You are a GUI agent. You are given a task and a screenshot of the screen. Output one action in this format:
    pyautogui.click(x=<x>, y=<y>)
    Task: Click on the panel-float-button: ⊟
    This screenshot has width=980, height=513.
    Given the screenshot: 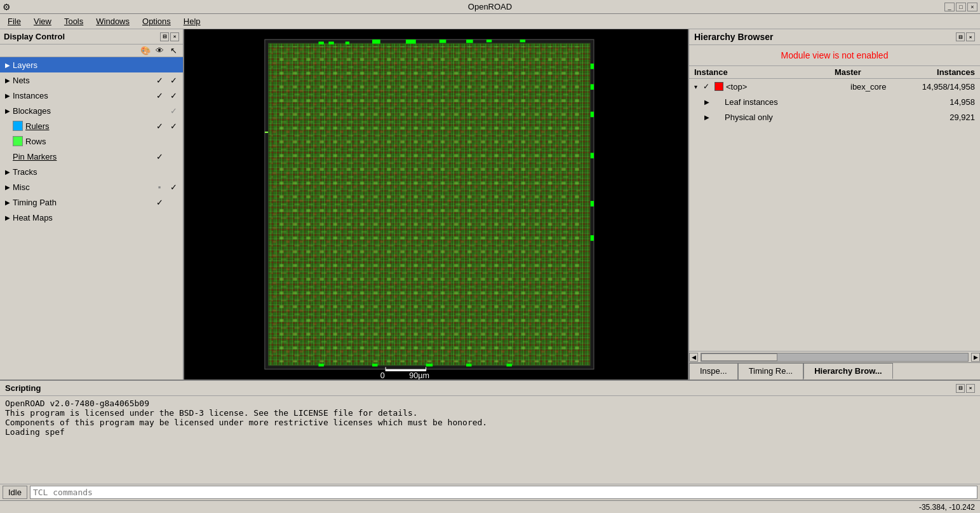 What is the action you would take?
    pyautogui.click(x=164, y=37)
    